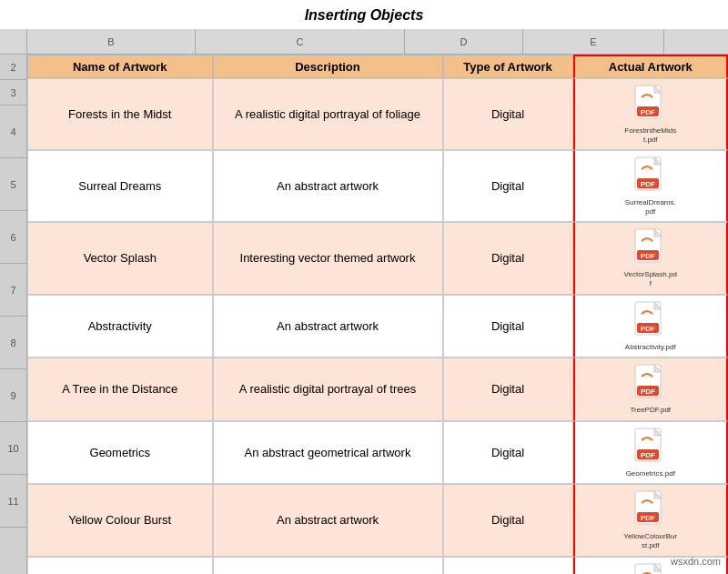 The image size is (728, 574). Describe the element at coordinates (378, 66) in the screenshot. I see `header-row: Name of Artwork Description Type of Artw…` at that location.